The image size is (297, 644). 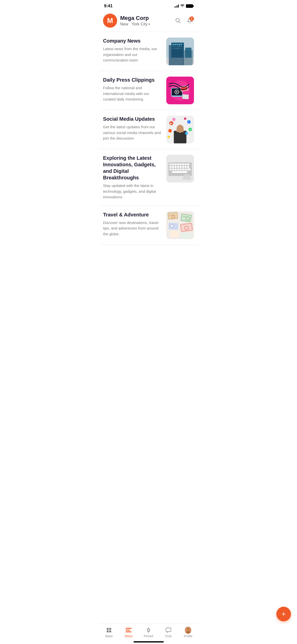 I want to click on news-description: Get the latest updates from our various …, so click(x=133, y=133).